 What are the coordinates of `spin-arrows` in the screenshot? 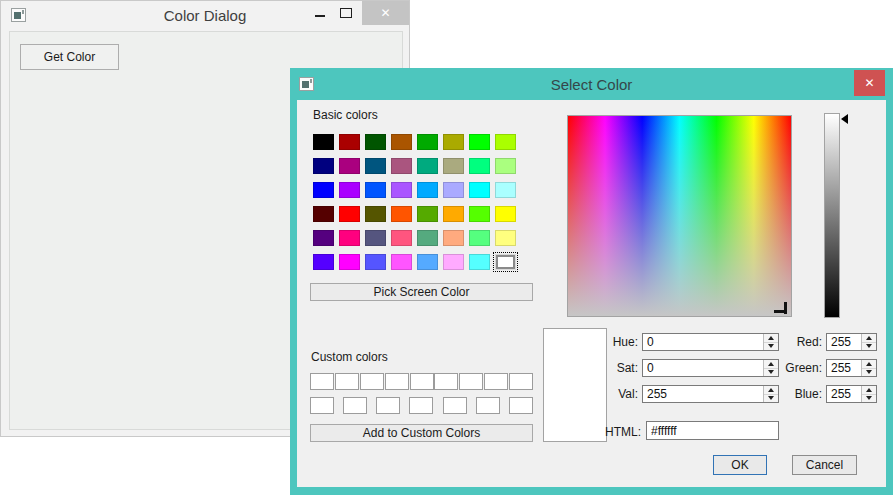 It's located at (868, 368).